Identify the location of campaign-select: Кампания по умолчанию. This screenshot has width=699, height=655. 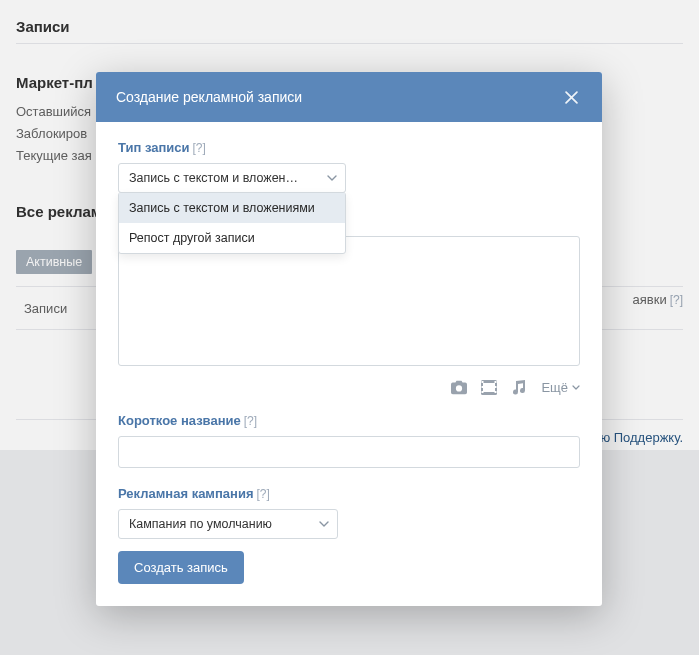
(228, 524).